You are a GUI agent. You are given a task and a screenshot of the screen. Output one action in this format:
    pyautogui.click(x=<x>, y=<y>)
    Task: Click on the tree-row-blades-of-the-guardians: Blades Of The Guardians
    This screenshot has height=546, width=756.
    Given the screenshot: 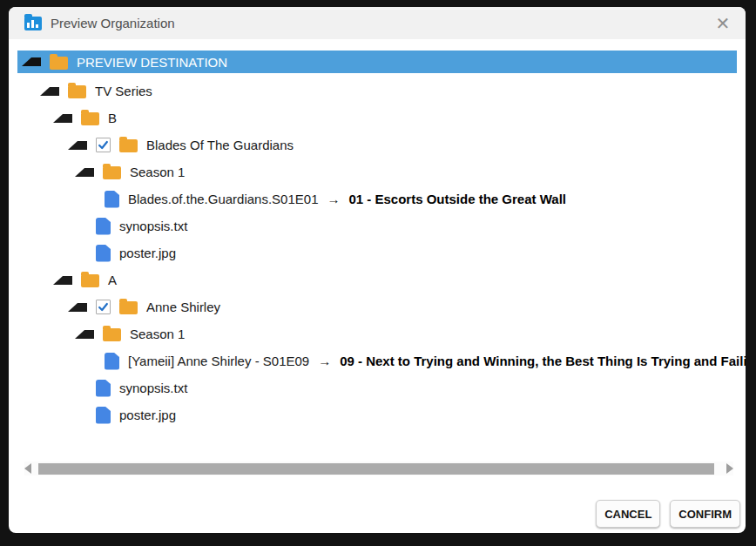 What is the action you would take?
    pyautogui.click(x=377, y=145)
    